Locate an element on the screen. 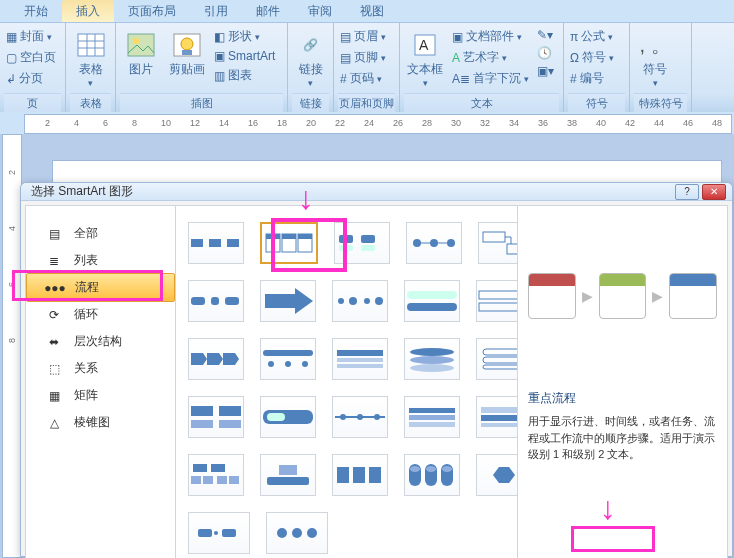 This screenshot has height=558, width=734. tab-view: 视图 is located at coordinates (372, 11).